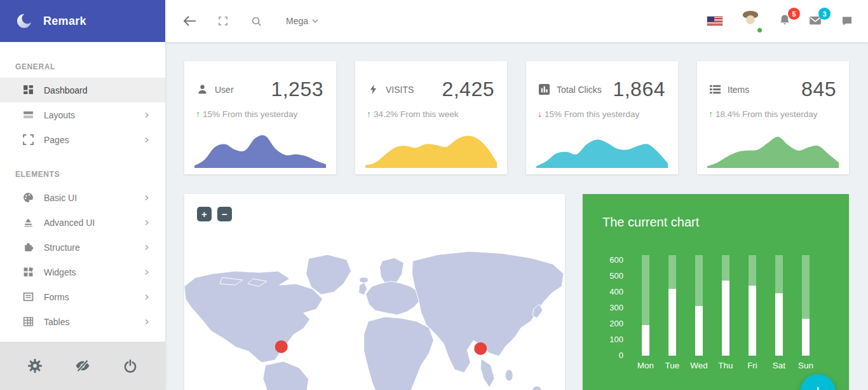 This screenshot has height=390, width=868. I want to click on sidebar-item-label: Pages, so click(94, 140).